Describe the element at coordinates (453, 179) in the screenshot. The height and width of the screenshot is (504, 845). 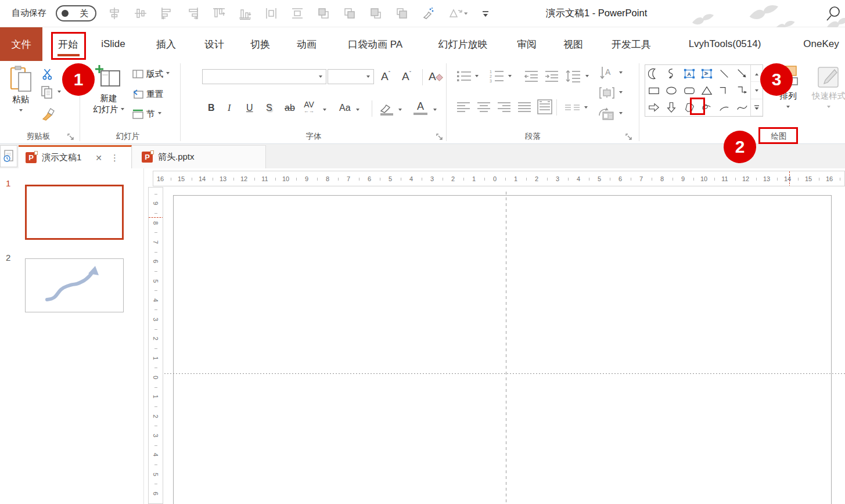
I see `ruler-number: 2` at that location.